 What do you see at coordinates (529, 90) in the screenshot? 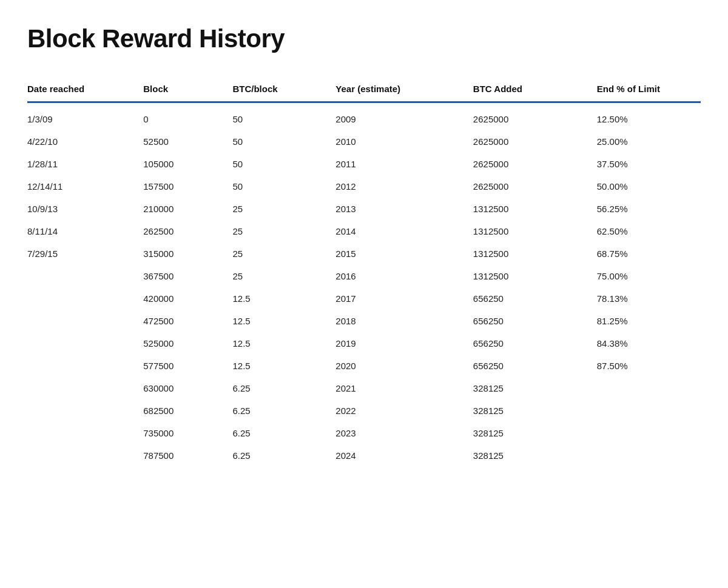
I see `column-header-btcadded: BTC Added` at bounding box center [529, 90].